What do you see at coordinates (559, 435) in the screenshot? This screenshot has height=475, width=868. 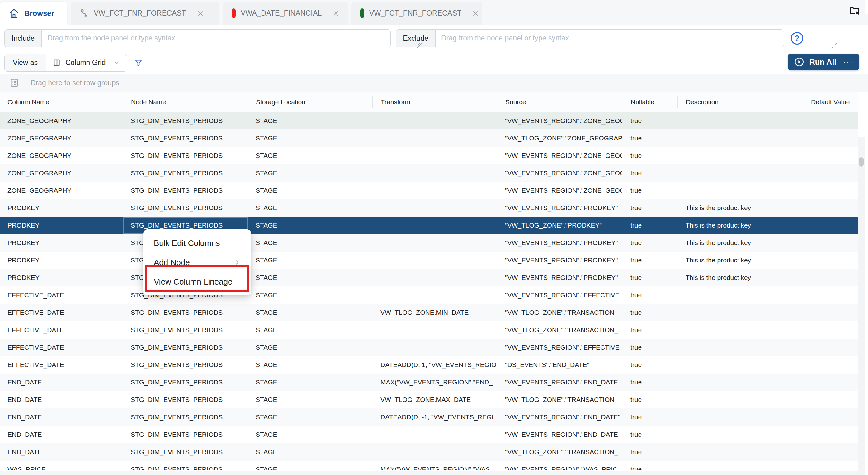 I see `cell-source: "VW_EVENTS_REGION"."END_DATE` at bounding box center [559, 435].